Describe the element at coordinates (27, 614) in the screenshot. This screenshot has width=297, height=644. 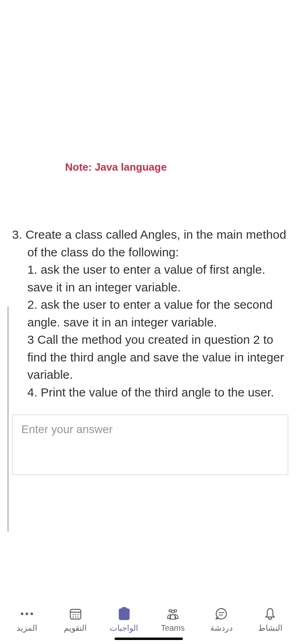
I see `more-icon` at that location.